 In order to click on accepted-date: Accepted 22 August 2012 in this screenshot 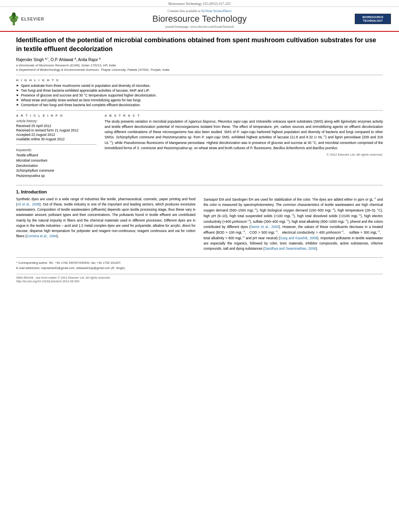, I will do `click(56, 135)`.